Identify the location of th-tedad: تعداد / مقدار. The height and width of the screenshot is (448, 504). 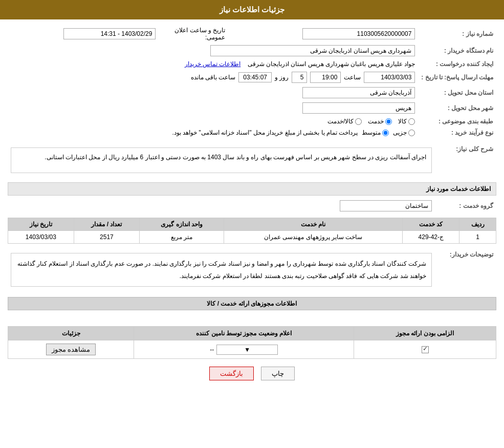
(106, 224).